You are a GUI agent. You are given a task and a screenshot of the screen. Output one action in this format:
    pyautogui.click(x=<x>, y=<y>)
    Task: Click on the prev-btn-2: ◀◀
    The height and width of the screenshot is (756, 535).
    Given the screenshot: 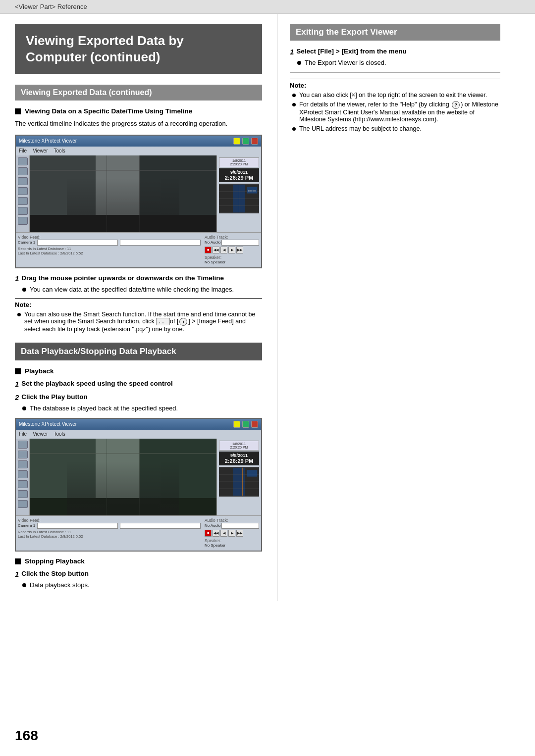 What is the action you would take?
    pyautogui.click(x=216, y=533)
    